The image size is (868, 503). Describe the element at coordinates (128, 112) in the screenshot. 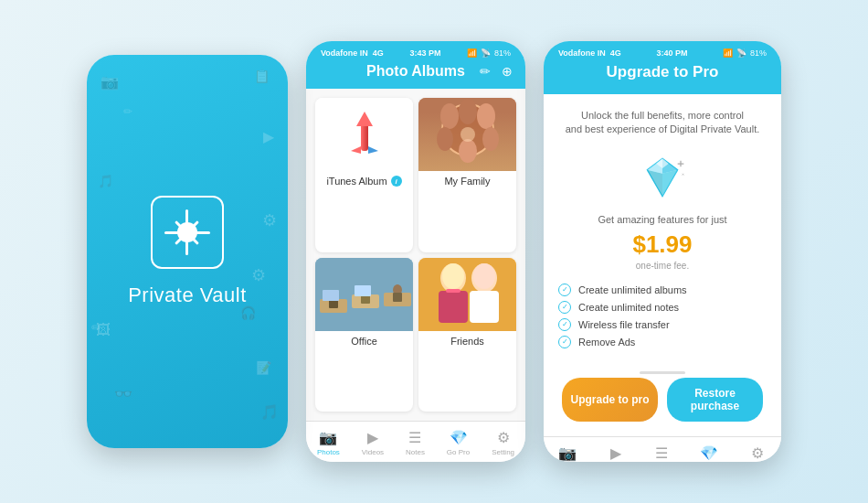

I see `deco-edit-icon: ✏` at that location.